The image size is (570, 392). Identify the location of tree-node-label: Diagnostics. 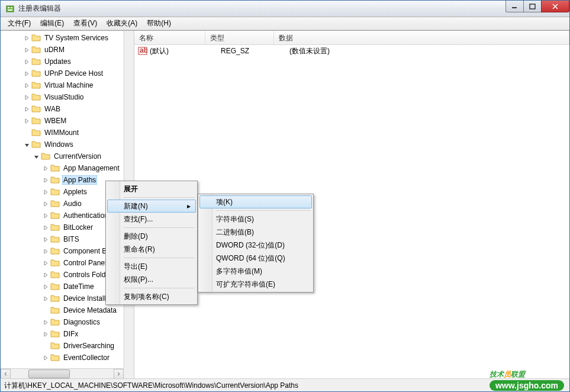
(82, 322).